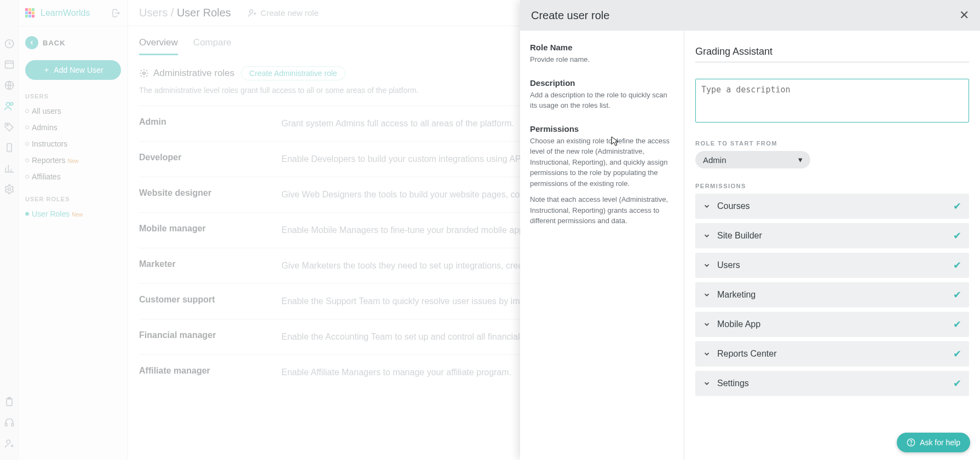 The image size is (980, 460). Describe the element at coordinates (832, 186) in the screenshot. I see `permissions-list-label: PERMISSIONS` at that location.